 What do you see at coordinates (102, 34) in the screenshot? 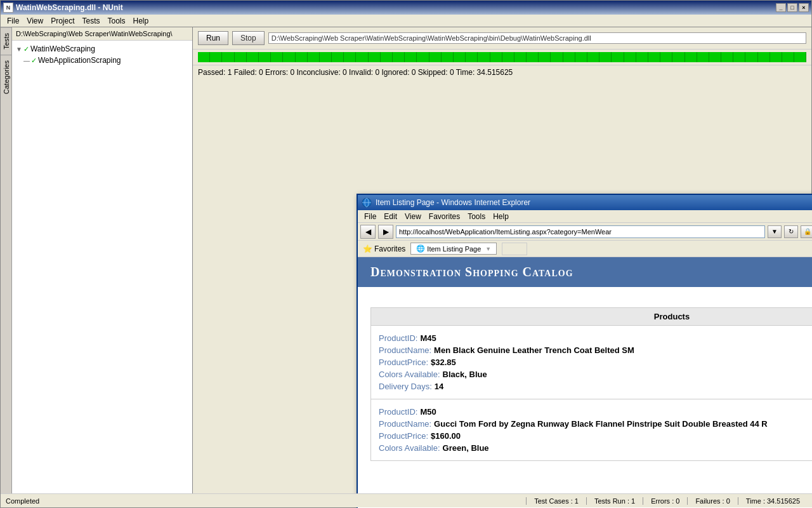
I see `tree-path: D:\WebScraping\Web Scraper\WatinWebScrap…` at bounding box center [102, 34].